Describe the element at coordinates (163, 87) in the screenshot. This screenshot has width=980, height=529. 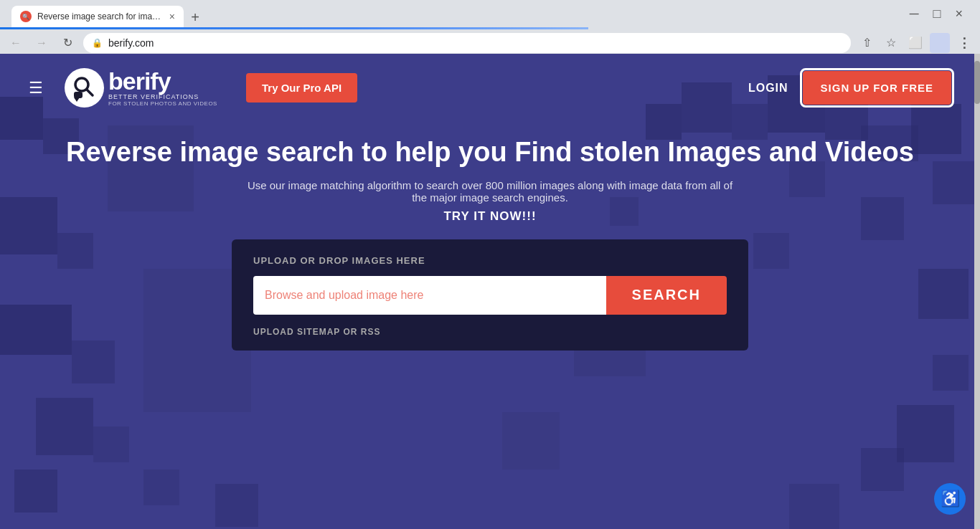
I see `logo-text: berify BETTER VERIFICATIONS FOR STOLEN P…` at that location.